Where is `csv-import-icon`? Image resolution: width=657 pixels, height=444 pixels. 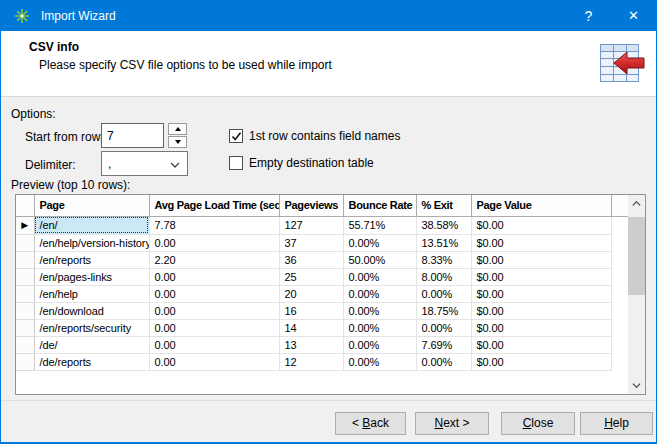
csv-import-icon is located at coordinates (622, 63).